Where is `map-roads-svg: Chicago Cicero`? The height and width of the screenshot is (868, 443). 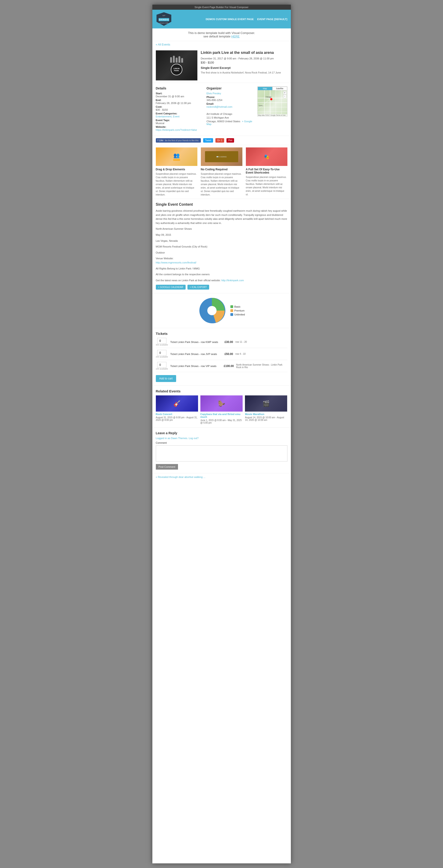 map-roads-svg: Chicago Cicero is located at coordinates (272, 101).